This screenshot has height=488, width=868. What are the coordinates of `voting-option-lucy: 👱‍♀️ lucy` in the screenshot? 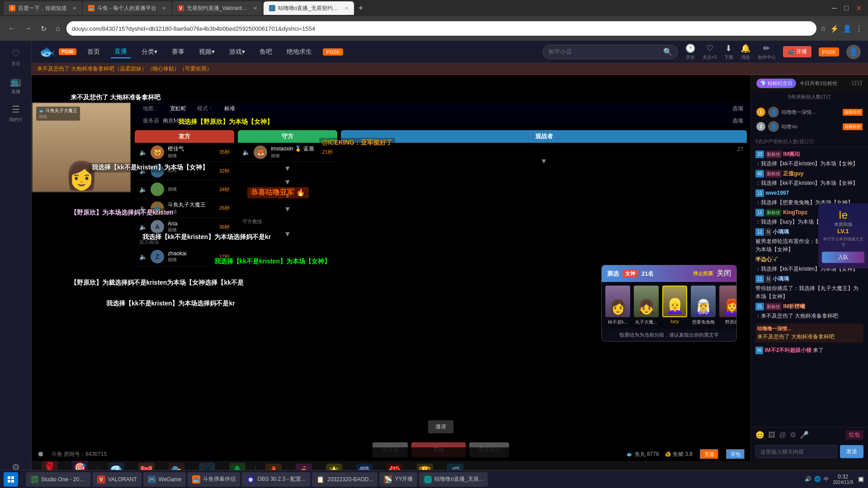 It's located at (675, 305).